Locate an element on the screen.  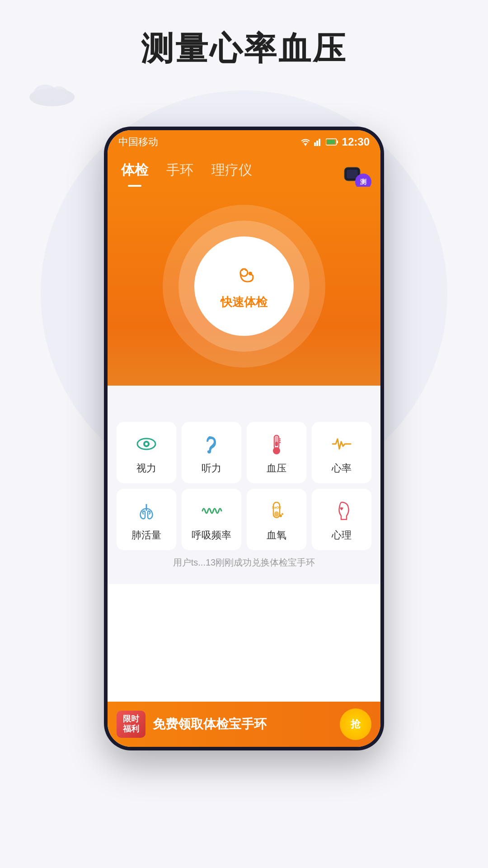
page-title: 测量心率血压 is located at coordinates (244, 49).